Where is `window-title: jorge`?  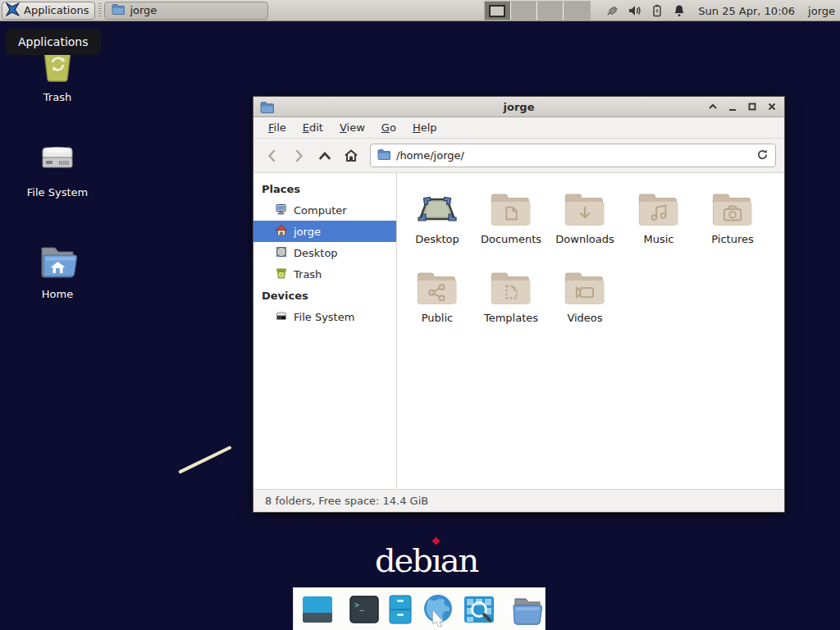
window-title: jorge is located at coordinates (518, 107).